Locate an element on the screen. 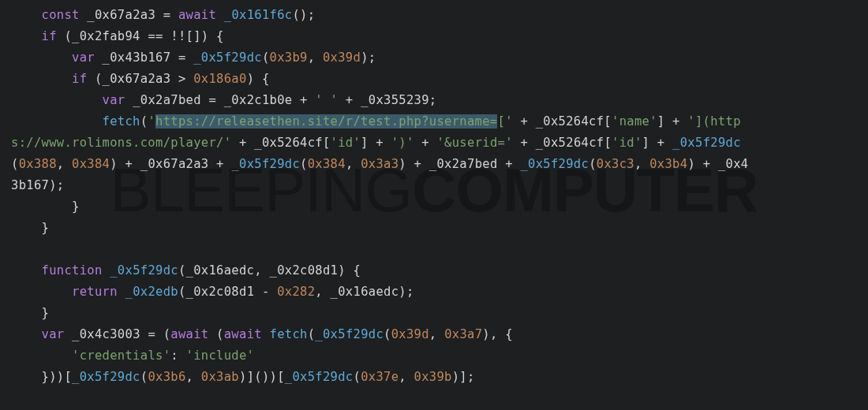 The image size is (868, 410). fn-fetch: fetch is located at coordinates (122, 121).